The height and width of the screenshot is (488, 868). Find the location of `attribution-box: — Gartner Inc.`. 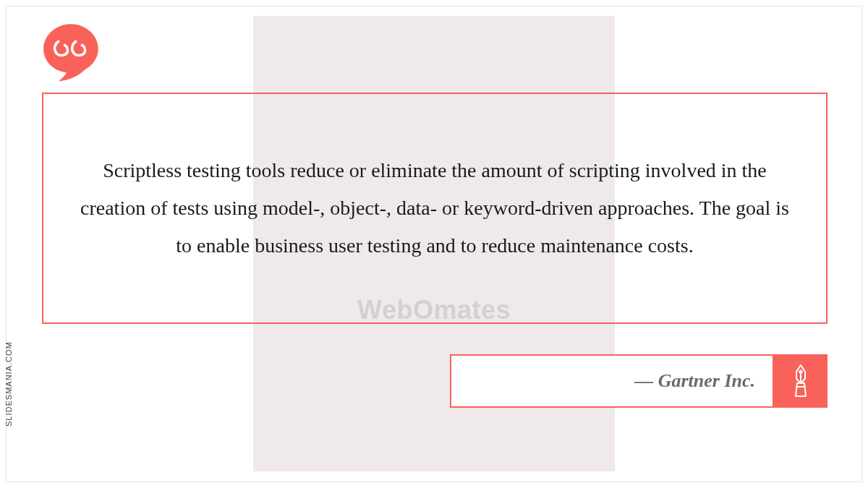

attribution-box: — Gartner Inc. is located at coordinates (612, 381).